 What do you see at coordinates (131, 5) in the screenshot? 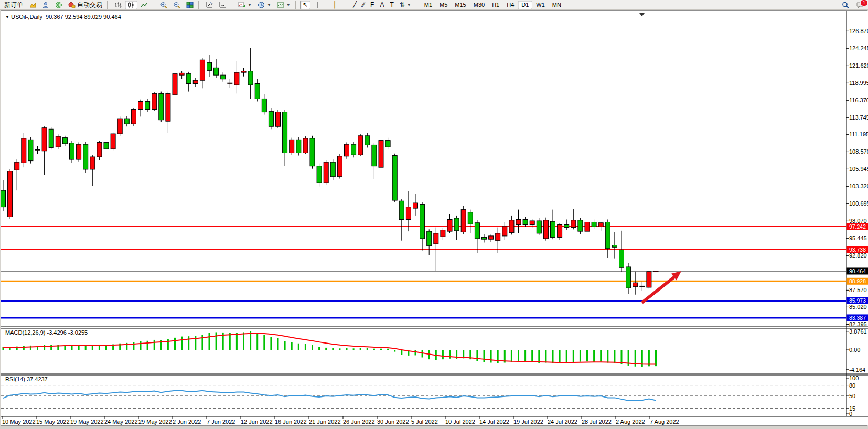
I see `candlestick-chart-icon` at bounding box center [131, 5].